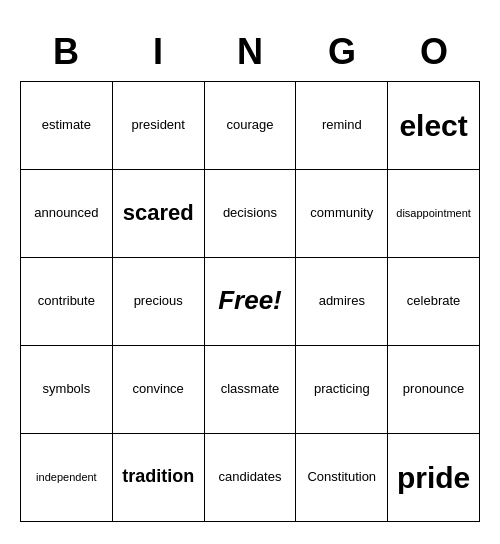  I want to click on bingo-cell: remind, so click(342, 126).